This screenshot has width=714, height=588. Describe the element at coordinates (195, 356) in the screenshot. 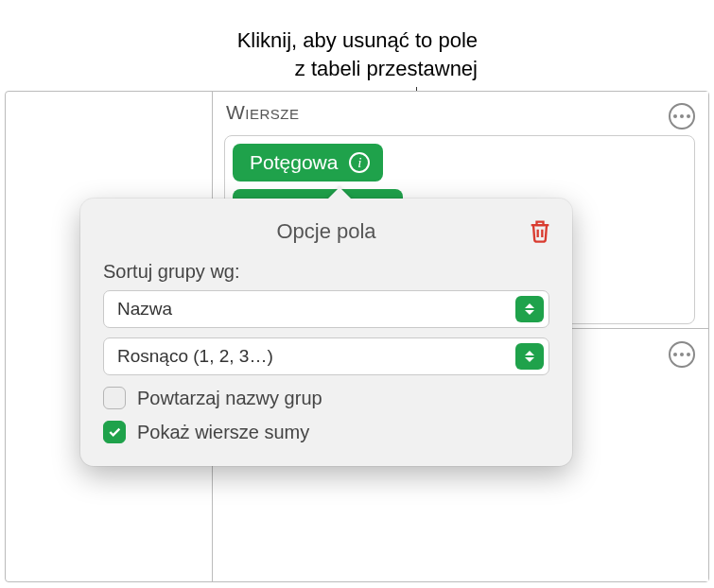

I see `sort-order-value: Rosnąco (1, 2, 3…)` at that location.